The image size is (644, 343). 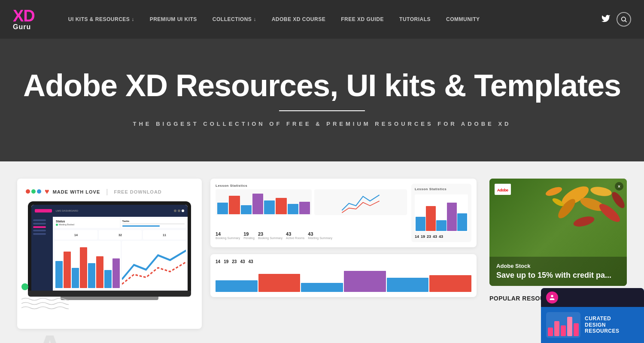 What do you see at coordinates (28, 191) in the screenshot?
I see `dot-red` at bounding box center [28, 191].